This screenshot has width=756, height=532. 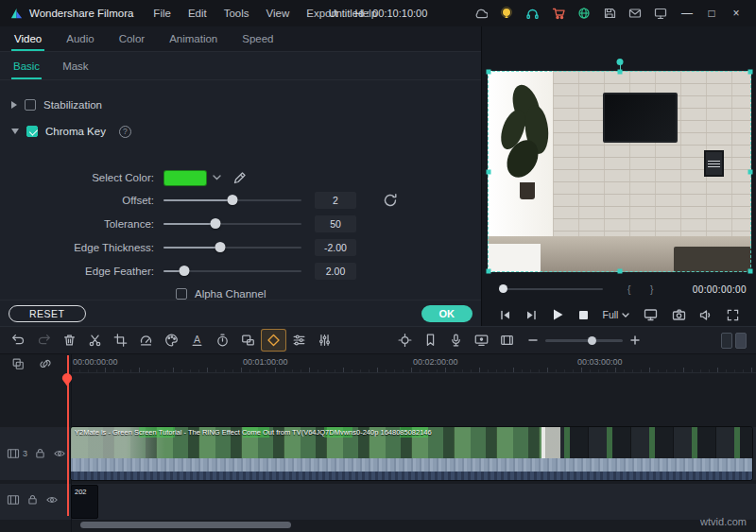 What do you see at coordinates (335, 224) in the screenshot?
I see `tolerance-value: 50` at bounding box center [335, 224].